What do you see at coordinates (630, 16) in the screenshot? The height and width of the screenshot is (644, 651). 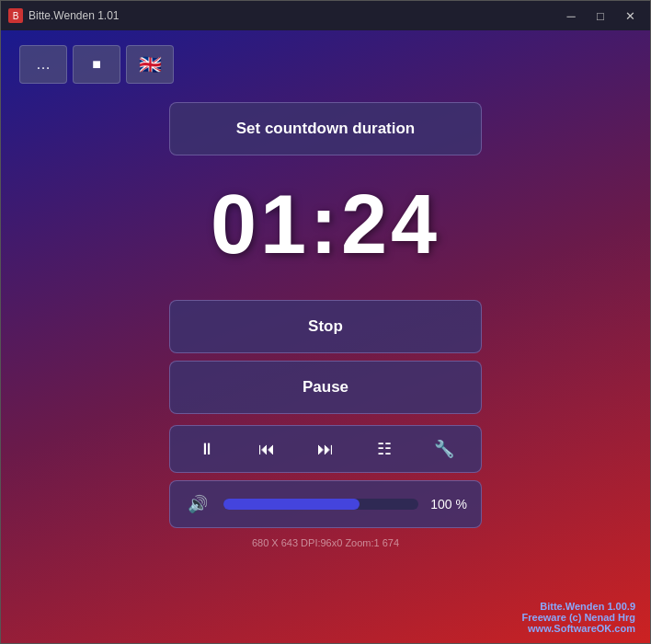 I see `close-button: ✕` at bounding box center [630, 16].